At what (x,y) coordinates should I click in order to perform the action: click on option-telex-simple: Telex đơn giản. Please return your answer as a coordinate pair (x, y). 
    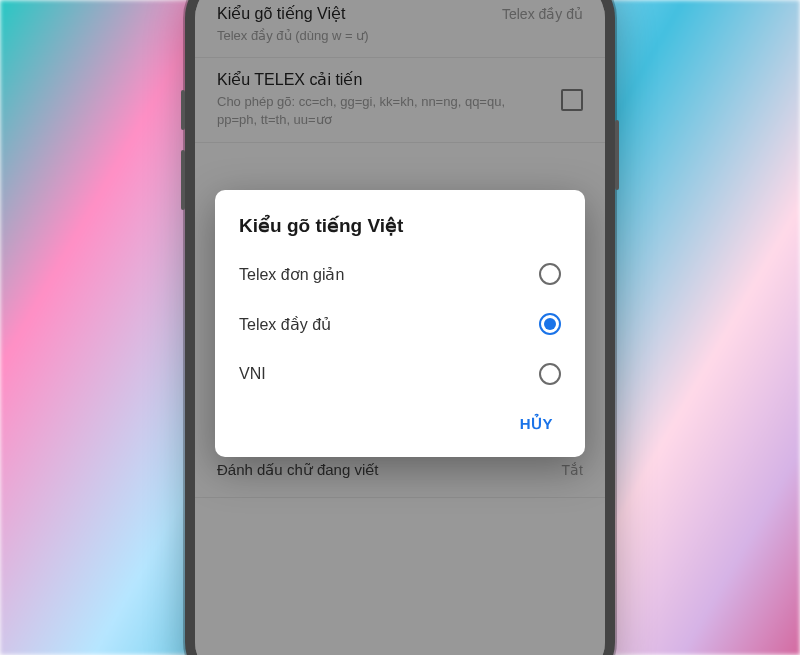
    Looking at the image, I should click on (400, 274).